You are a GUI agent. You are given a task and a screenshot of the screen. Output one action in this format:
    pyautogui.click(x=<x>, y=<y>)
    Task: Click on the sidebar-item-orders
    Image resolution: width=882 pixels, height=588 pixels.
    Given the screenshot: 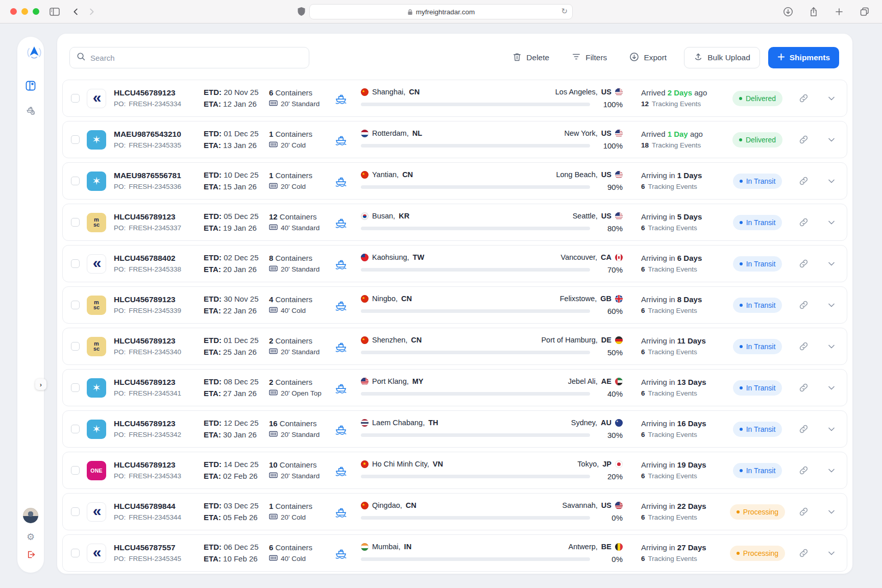 What is the action you would take?
    pyautogui.click(x=31, y=110)
    